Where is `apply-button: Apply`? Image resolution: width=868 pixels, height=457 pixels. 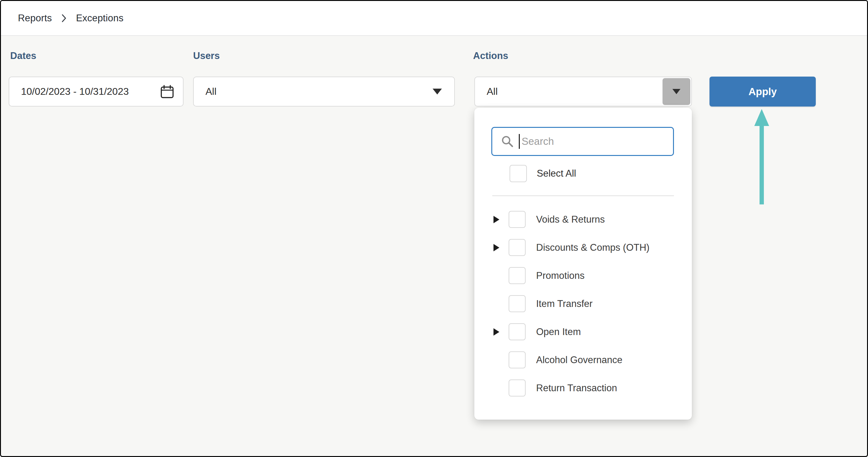 apply-button: Apply is located at coordinates (763, 92).